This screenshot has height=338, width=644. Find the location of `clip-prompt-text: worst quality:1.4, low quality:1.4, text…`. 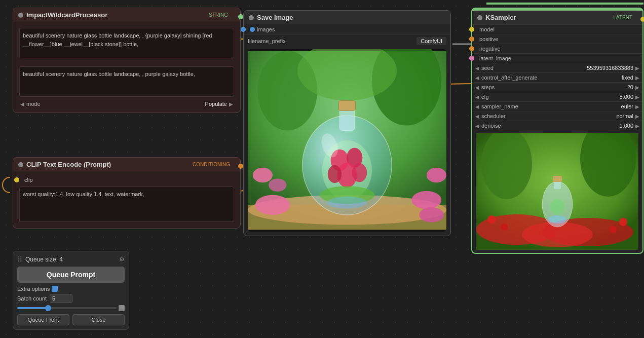

clip-prompt-text: worst quality:1.4, low quality:1.4, text… is located at coordinates (127, 204).